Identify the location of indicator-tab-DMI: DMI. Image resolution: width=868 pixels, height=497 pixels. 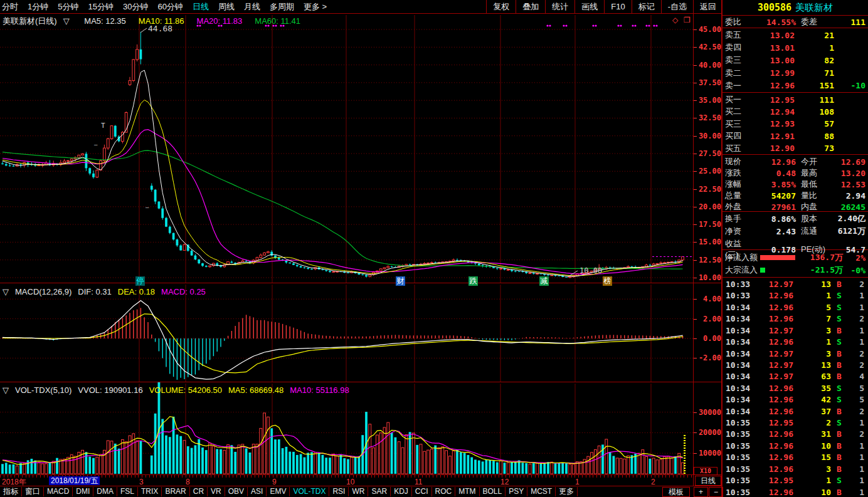
(83, 491).